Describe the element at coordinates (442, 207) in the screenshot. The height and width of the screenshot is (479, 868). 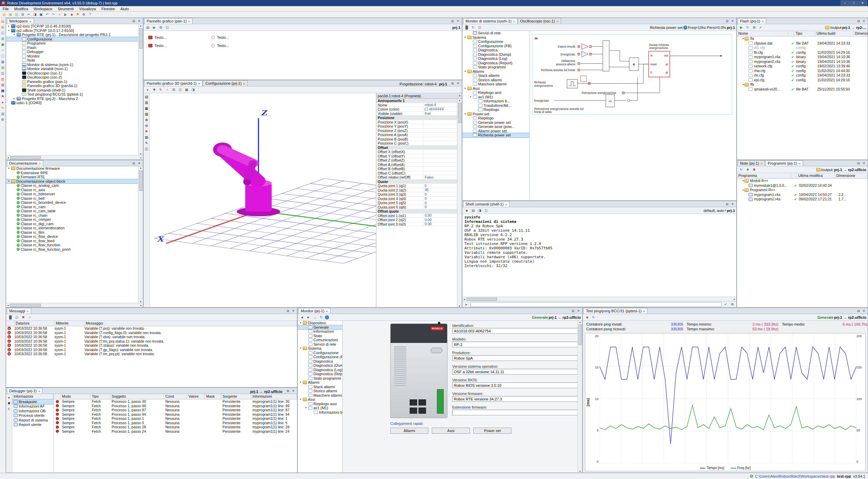
I see `property-value: 0` at that location.